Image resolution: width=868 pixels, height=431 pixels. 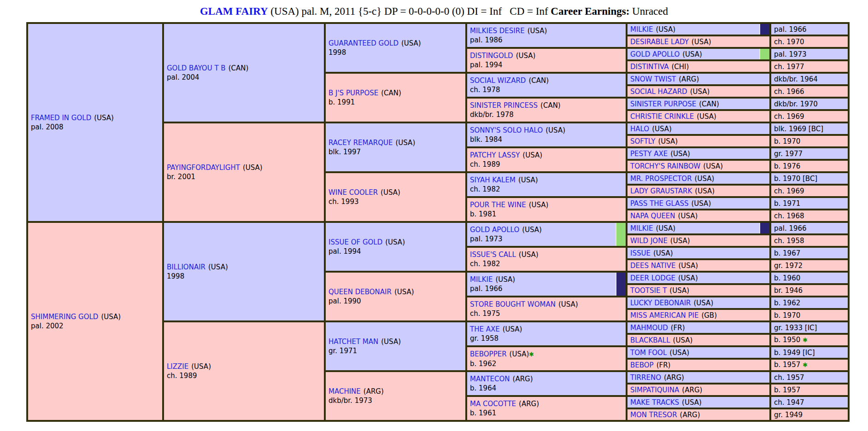 What do you see at coordinates (654, 415) in the screenshot?
I see `horse-name-link: MON TRESOR` at bounding box center [654, 415].